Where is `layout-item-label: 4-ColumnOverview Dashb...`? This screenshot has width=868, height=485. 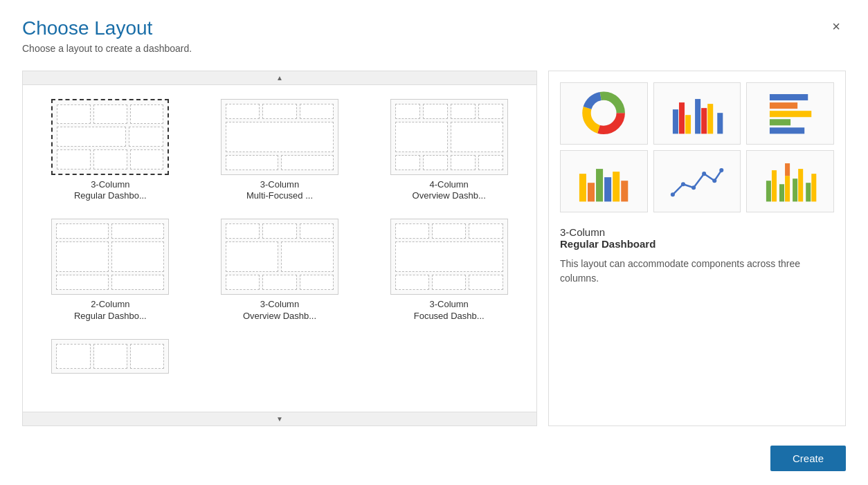 layout-item-label: 4-ColumnOverview Dashb... is located at coordinates (449, 191).